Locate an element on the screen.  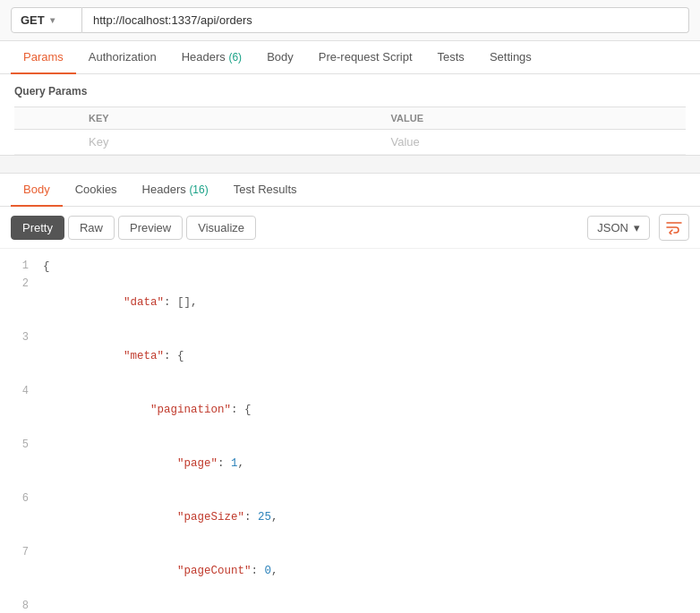
response-tabs: Body Cookies Headers (16) Test Results is located at coordinates (350, 190).